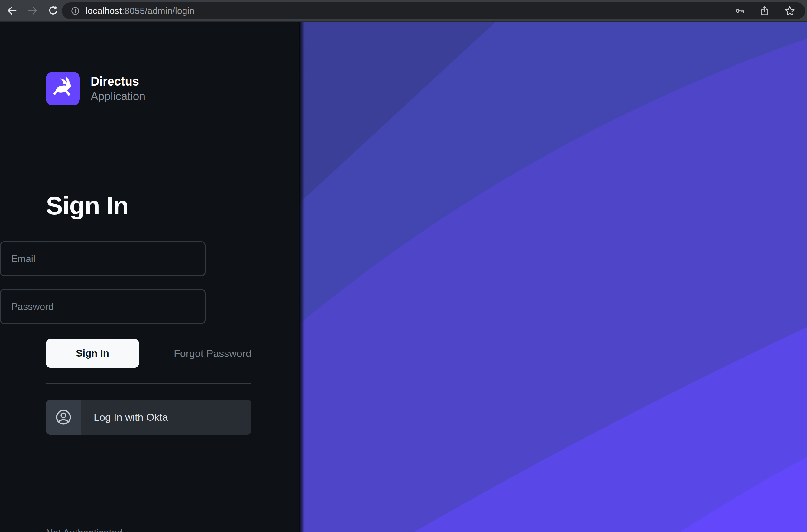 The image size is (807, 532). What do you see at coordinates (53, 11) in the screenshot?
I see `reload-icon` at bounding box center [53, 11].